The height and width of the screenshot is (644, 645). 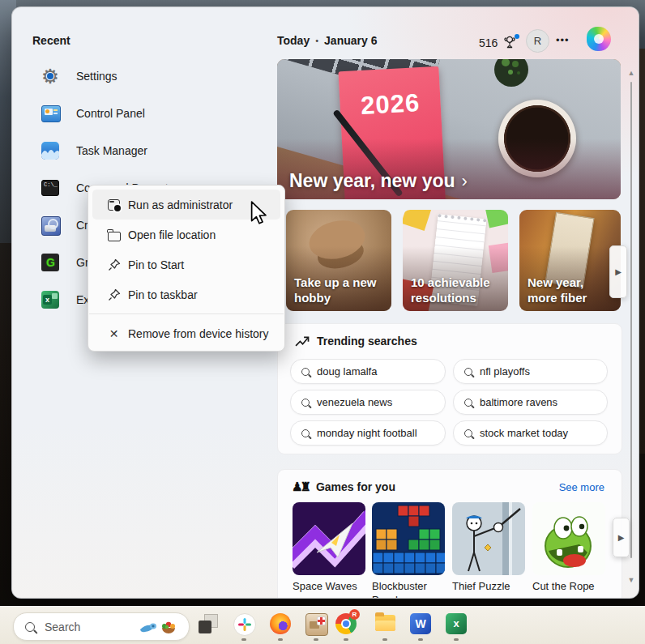 What do you see at coordinates (89, 627) in the screenshot?
I see `search-input` at bounding box center [89, 627].